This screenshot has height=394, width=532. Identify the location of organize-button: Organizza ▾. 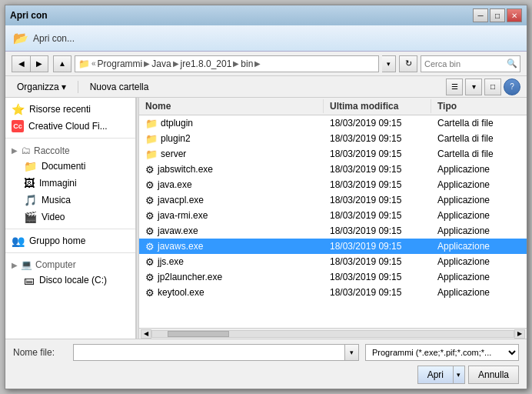
(42, 87).